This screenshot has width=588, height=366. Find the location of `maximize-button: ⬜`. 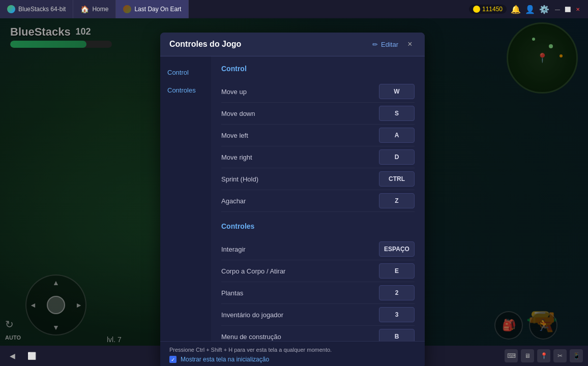

maximize-button: ⬜ is located at coordinates (568, 9).